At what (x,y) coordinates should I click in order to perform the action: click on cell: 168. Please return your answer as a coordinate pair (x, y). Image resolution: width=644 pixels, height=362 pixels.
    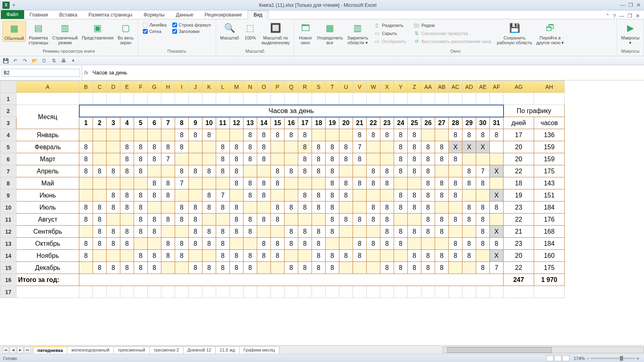
    Looking at the image, I should click on (549, 232).